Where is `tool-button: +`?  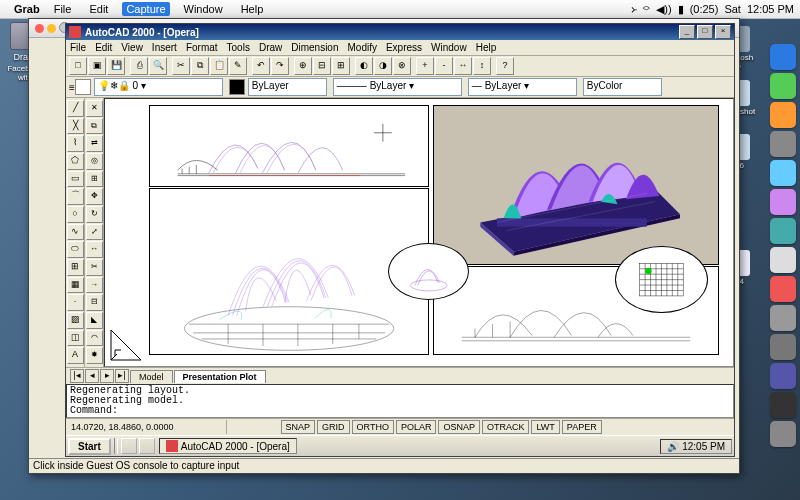
tool-button: + is located at coordinates (425, 66).